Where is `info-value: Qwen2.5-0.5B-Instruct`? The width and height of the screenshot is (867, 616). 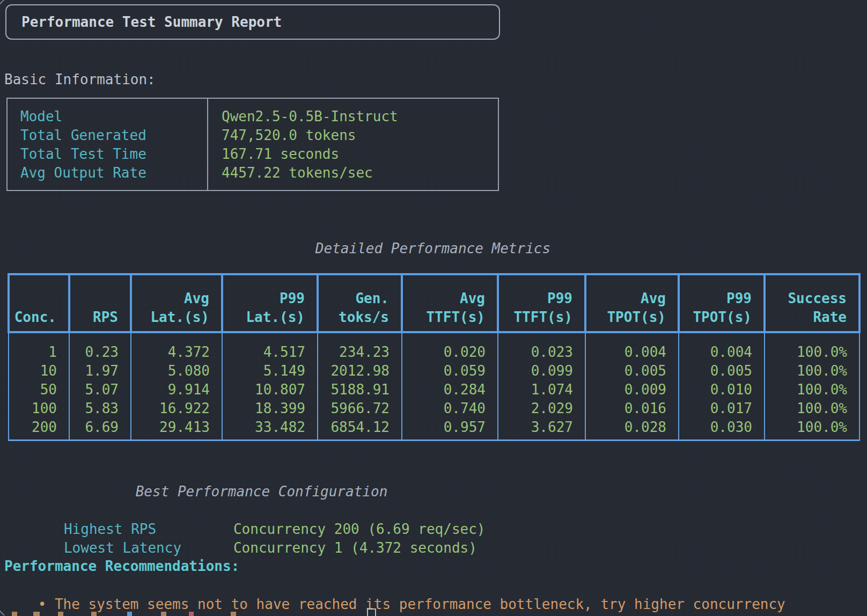
info-value: Qwen2.5-0.5B-Instruct is located at coordinates (359, 117).